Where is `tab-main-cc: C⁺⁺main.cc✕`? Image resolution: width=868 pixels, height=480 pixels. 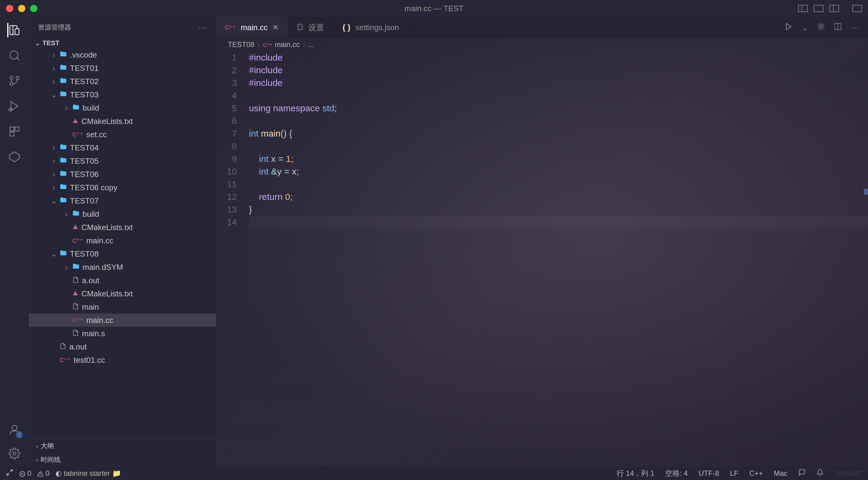
tab-main-cc: C⁺⁺main.cc✕ is located at coordinates (252, 28).